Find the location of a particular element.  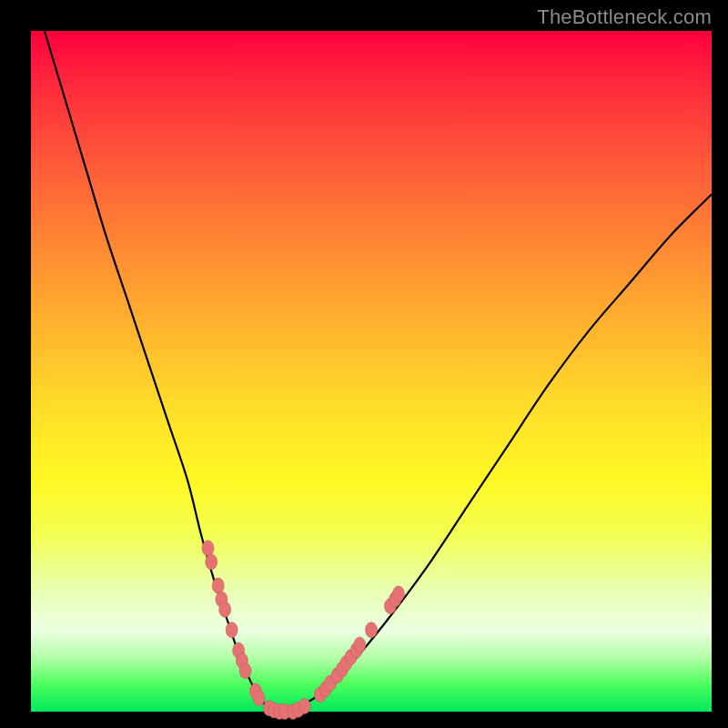

watermark-text: TheBottleneck.com is located at coordinates (624, 17).